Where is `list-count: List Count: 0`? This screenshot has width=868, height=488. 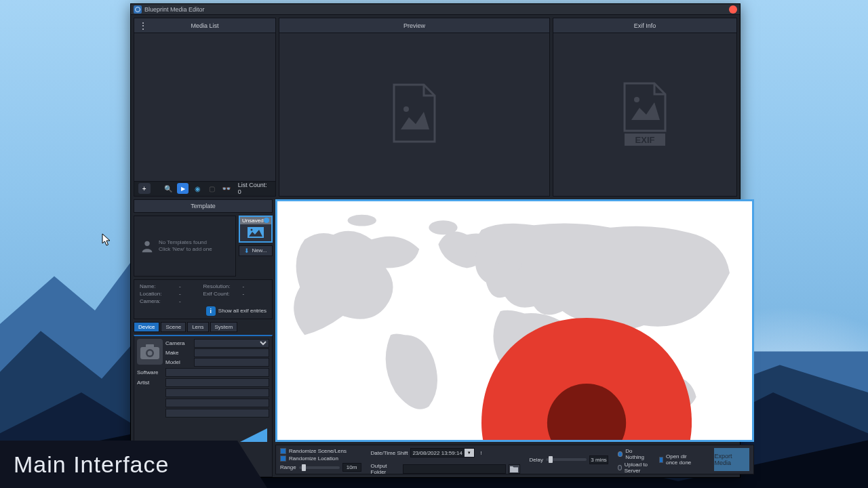 list-count: List Count: 0 is located at coordinates (255, 188).